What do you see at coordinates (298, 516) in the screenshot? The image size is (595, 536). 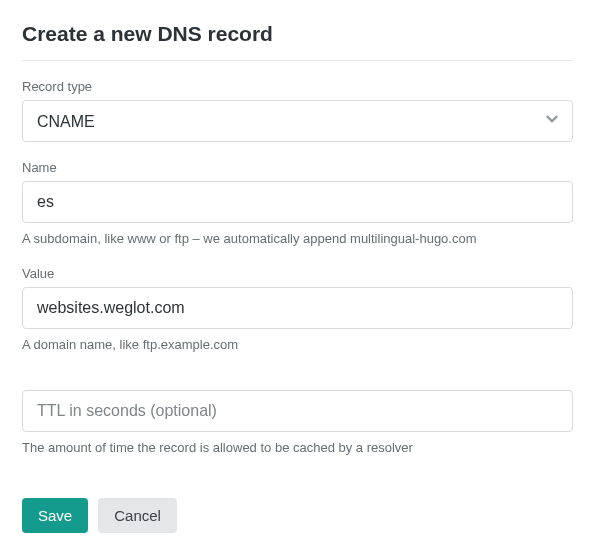 I see `button-row: Save Cancel` at bounding box center [298, 516].